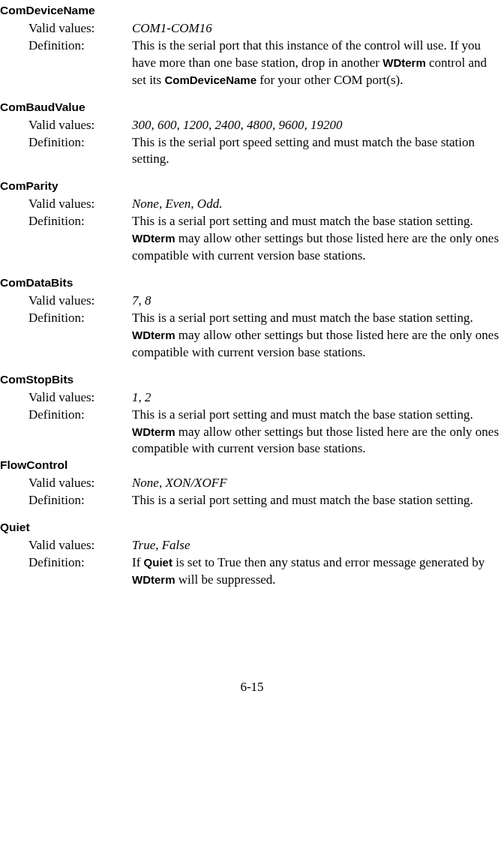  I want to click on valid-values-row: Valid values: None, XON/XOFF, so click(252, 483).